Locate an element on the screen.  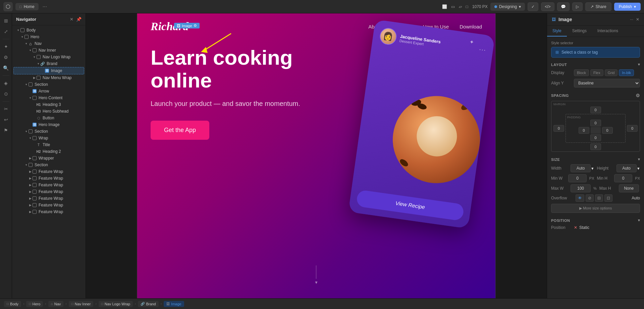
cut-icon: ✂ is located at coordinates (6, 109).